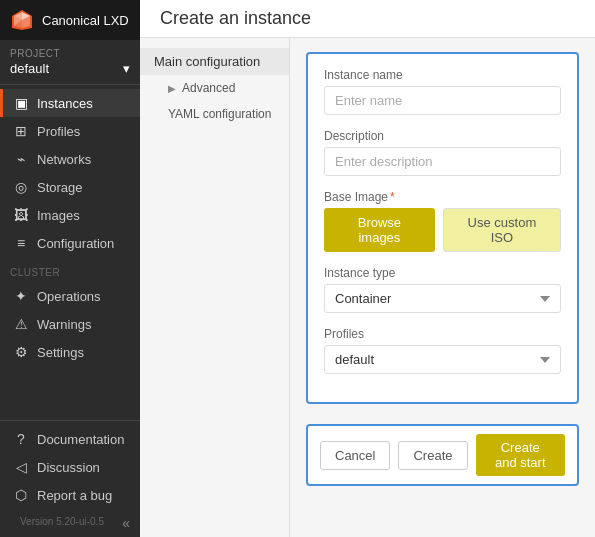  Describe the element at coordinates (60, 352) in the screenshot. I see `sidebar-item-label: Settings` at that location.